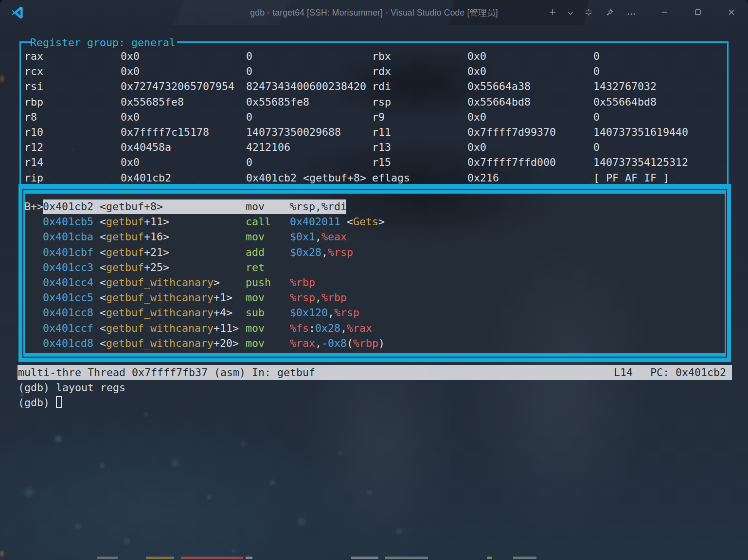 This screenshot has width=748, height=560. I want to click on asm-row: 0x401cba<getbuf+16>mov$0x1,%eax, so click(373, 236).